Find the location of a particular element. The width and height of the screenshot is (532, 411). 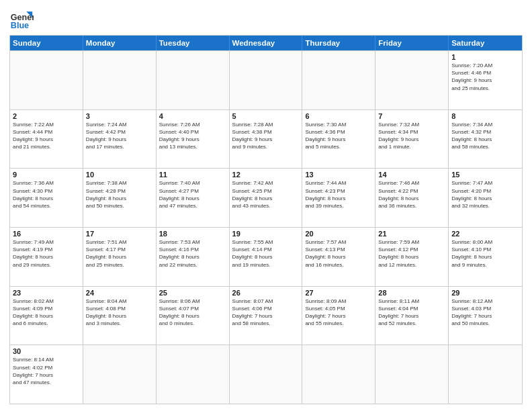

week-row: 23Sunrise: 8:02 AM Sunset: 4:09 PM Dayli… is located at coordinates (266, 316).